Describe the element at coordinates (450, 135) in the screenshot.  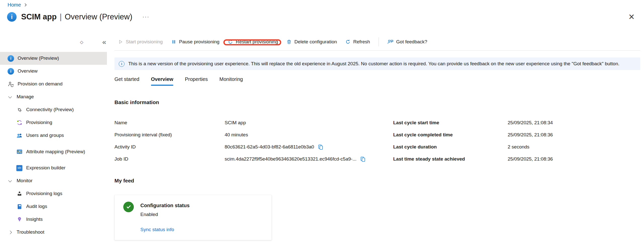
I see `info-label: Last cycle completed time` at that location.